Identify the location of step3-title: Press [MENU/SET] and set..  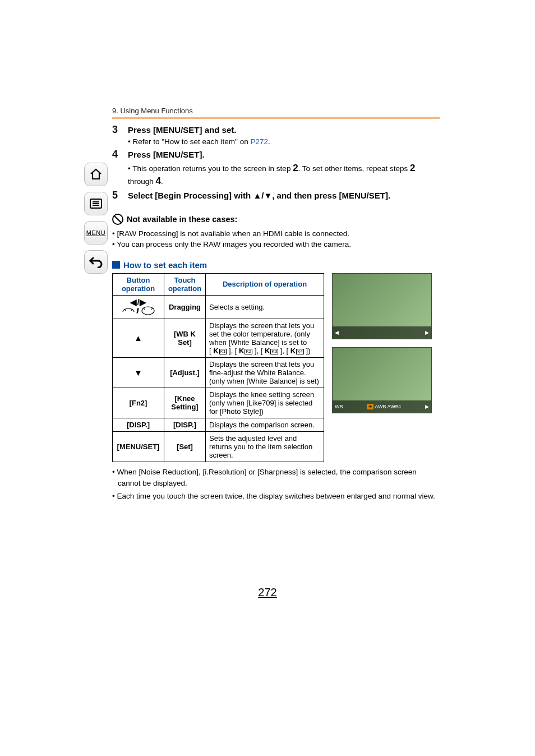
(284, 130).